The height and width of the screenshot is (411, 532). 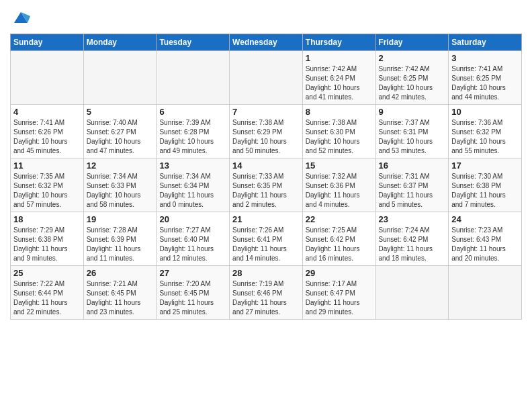 I want to click on calendar-cell: 6Sunrise: 7:39 AM Sunset: 6:28 PM Daylig…, so click(x=193, y=132).